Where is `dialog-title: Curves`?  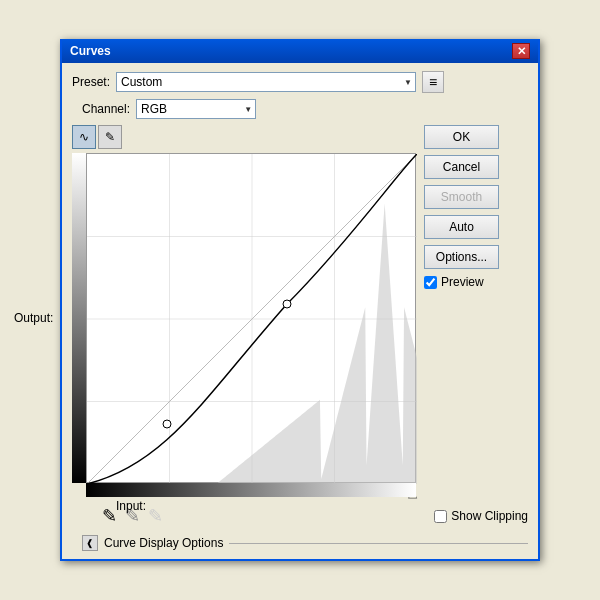
dialog-title: Curves is located at coordinates (90, 51).